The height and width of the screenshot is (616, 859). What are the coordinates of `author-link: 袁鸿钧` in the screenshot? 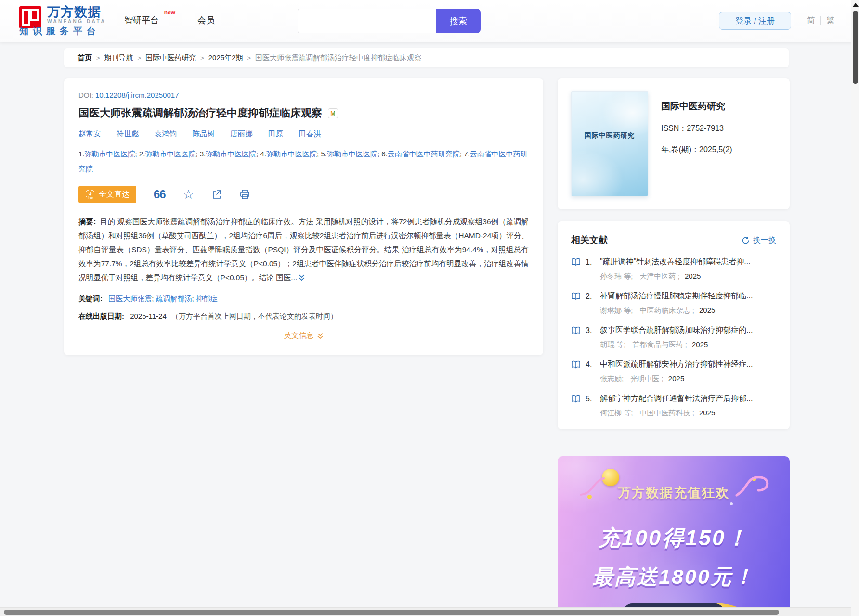 It's located at (166, 134).